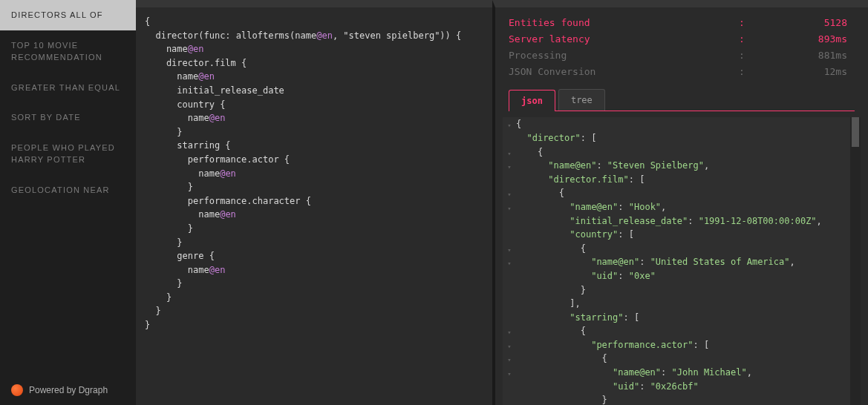  I want to click on metric-json-conversion: JSON Conversion : 12ms, so click(682, 72).